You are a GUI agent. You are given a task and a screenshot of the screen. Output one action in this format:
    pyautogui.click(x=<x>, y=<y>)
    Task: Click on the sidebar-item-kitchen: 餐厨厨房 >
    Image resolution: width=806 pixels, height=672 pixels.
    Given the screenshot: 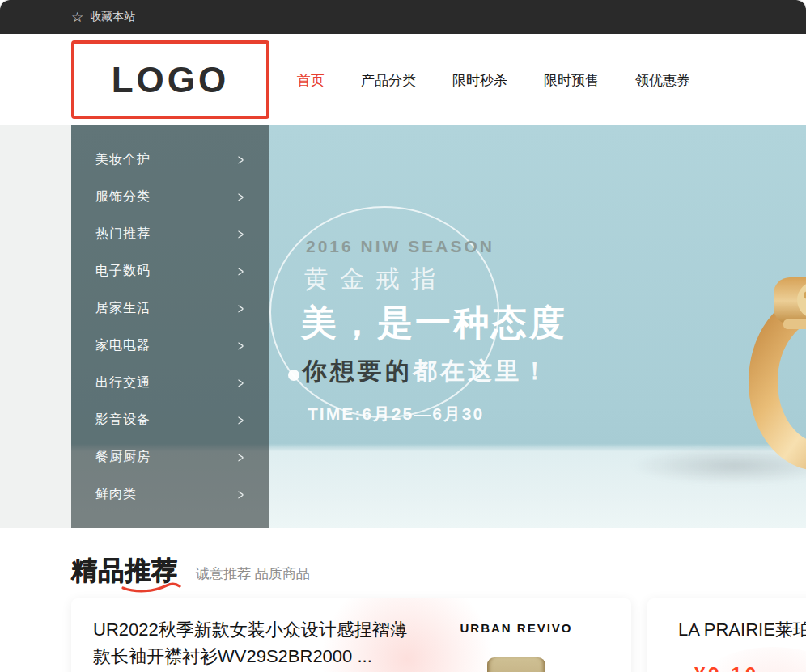 What is the action you would take?
    pyautogui.click(x=170, y=457)
    